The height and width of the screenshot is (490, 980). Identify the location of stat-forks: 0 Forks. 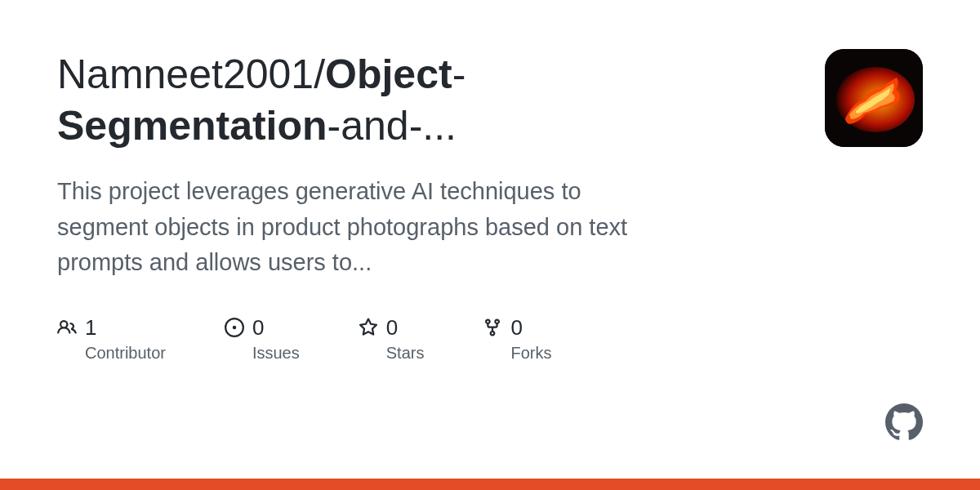
(517, 339).